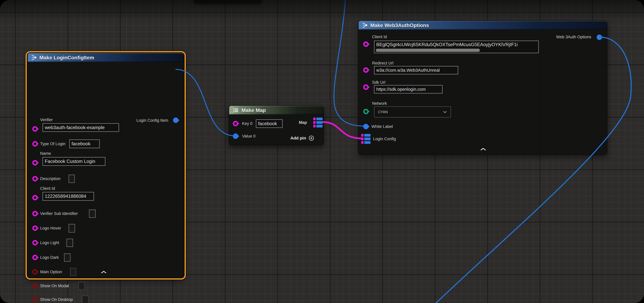 This screenshot has height=303, width=644. What do you see at coordinates (70, 243) in the screenshot?
I see `logo-light-input` at bounding box center [70, 243].